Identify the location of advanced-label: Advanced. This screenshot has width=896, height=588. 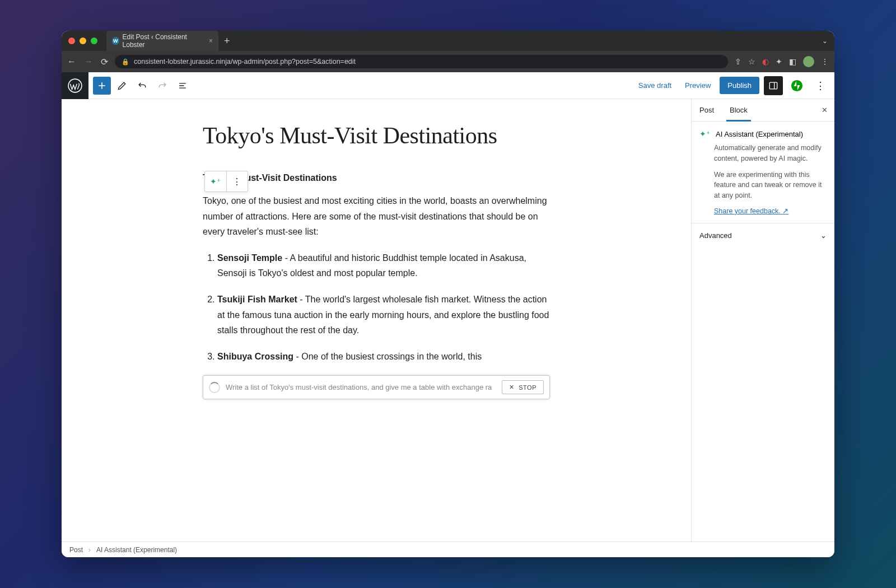
(716, 235).